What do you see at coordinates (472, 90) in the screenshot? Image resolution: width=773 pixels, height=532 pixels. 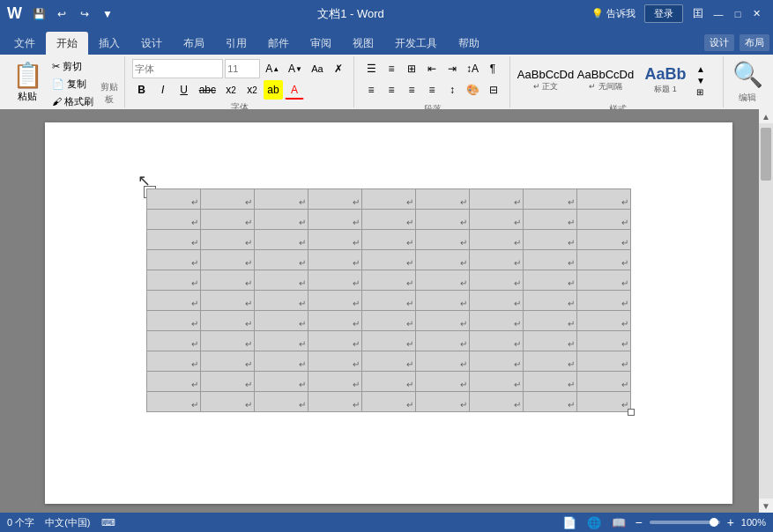 I see `shading-button: 🎨` at bounding box center [472, 90].